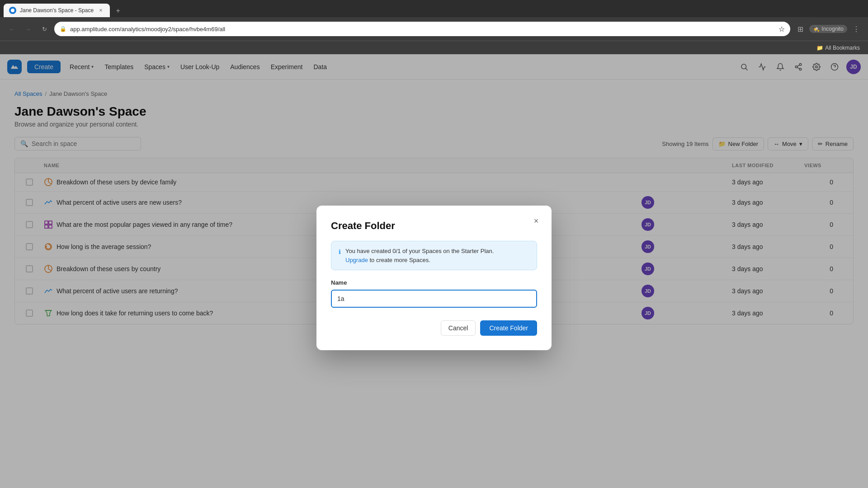 This screenshot has height=488, width=868. I want to click on incognito-icon: 🕵, so click(816, 29).